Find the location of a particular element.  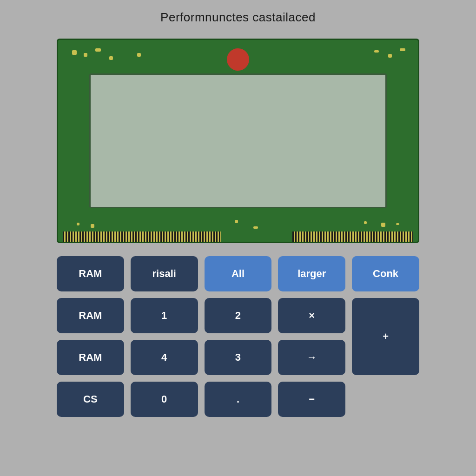

multiply-btn: × is located at coordinates (311, 316).